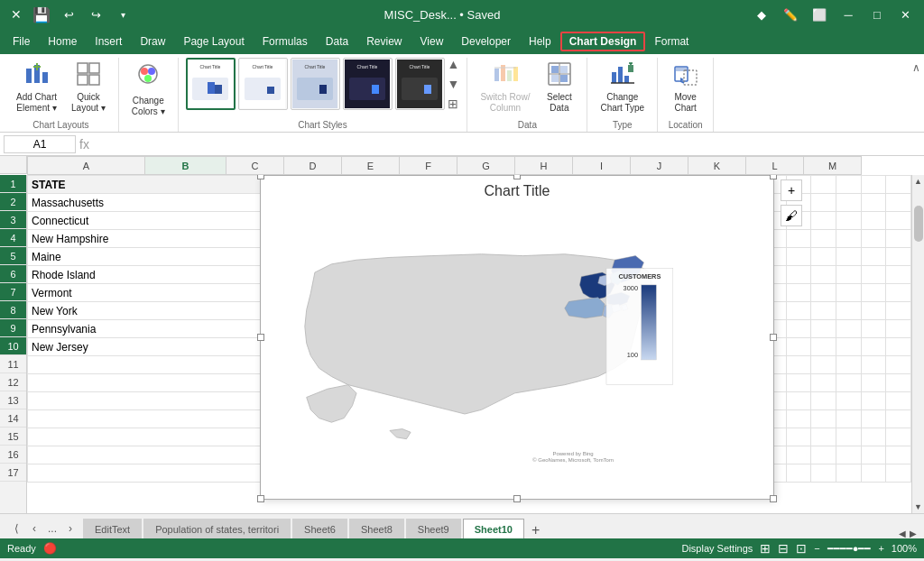  Describe the element at coordinates (13, 256) in the screenshot. I see `row-header-5: 5` at that location.